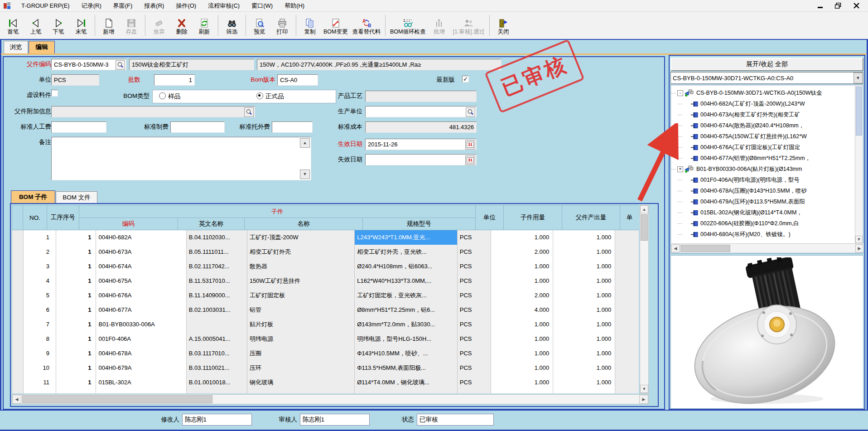 Image resolution: width=868 pixels, height=431 pixels. I want to click on virtual-part-checkbox, so click(54, 93).